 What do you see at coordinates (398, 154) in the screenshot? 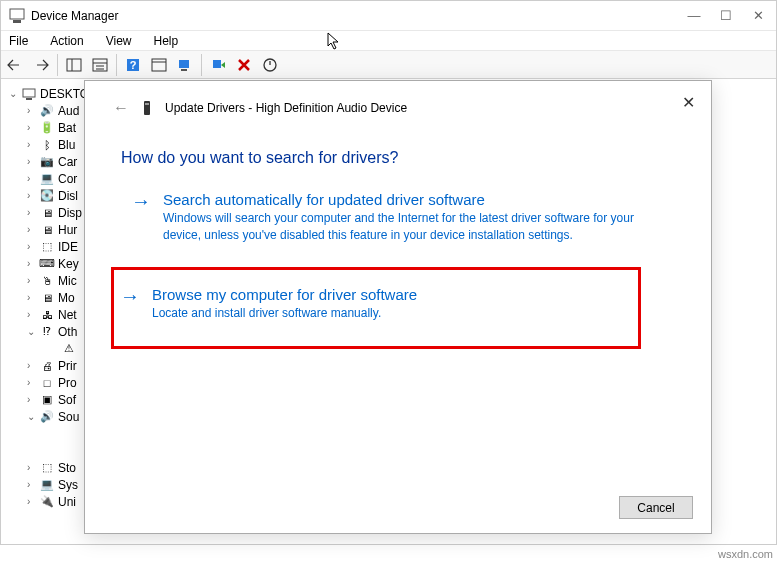
I see `dialog-heading: How do you want to search for drivers?` at bounding box center [398, 154].